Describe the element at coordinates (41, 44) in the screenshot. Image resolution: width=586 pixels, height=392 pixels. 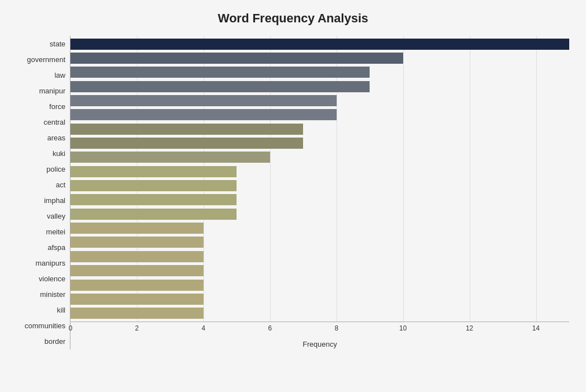
I see `y-label: state` at that location.